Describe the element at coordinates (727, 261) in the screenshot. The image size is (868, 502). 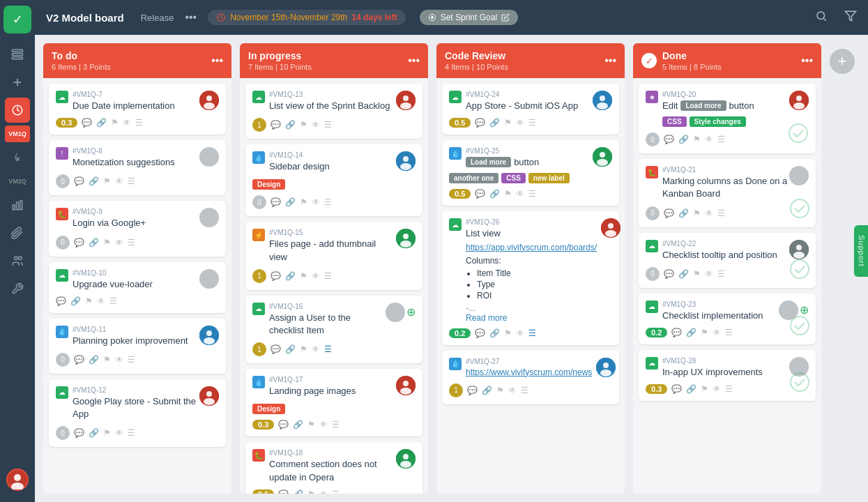
I see `card-vm1q-22: ☁ #VM1Q-22 Checklist tooltip and positio…` at that location.